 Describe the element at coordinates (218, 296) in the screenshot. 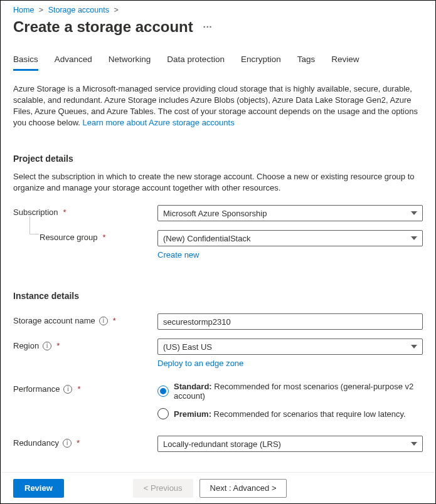

I see `instance-details-heading: Instance details` at that location.